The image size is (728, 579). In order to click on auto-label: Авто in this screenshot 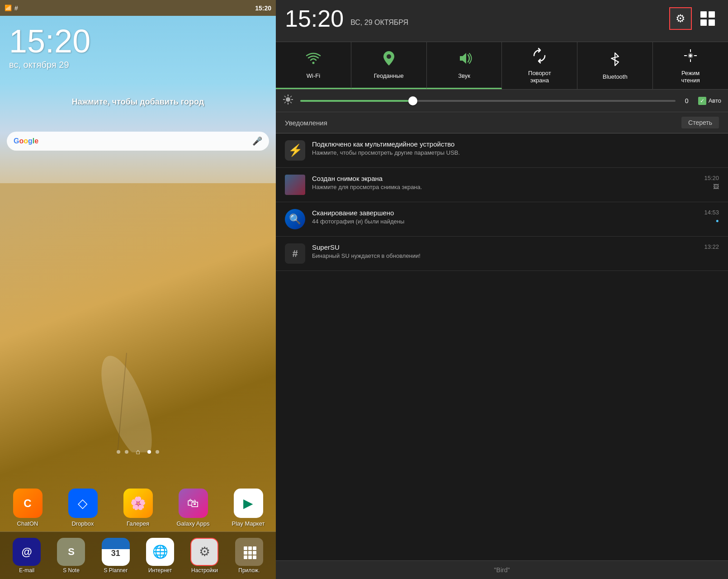, I will do `click(715, 100)`.